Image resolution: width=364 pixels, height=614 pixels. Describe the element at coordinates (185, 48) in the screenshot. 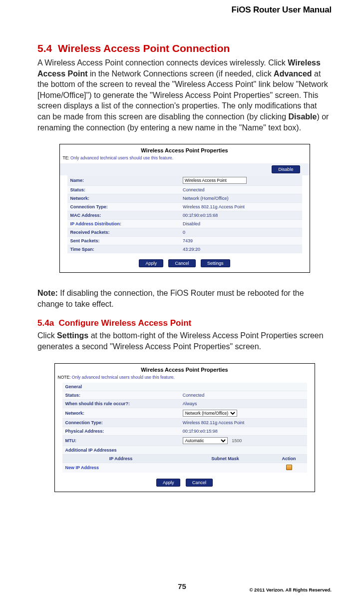

I see `section-heading: 5.4 Wireless Access Point Connection` at that location.